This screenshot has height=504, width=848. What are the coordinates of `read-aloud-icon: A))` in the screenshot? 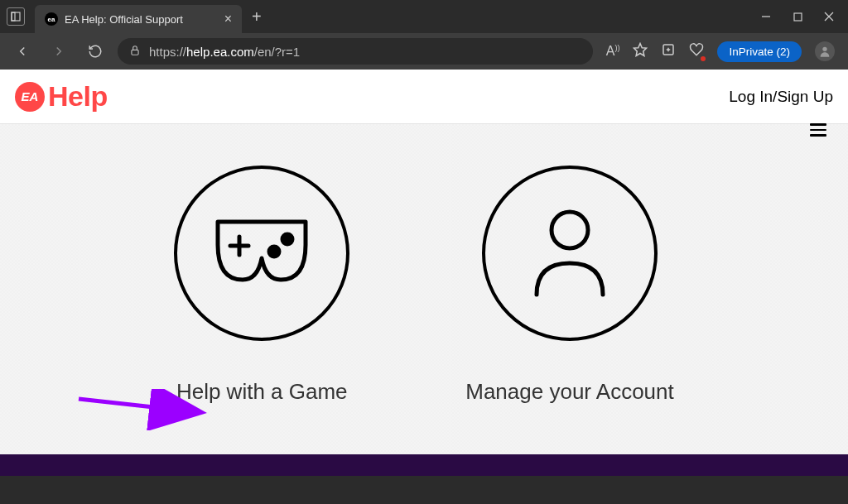 It's located at (613, 51).